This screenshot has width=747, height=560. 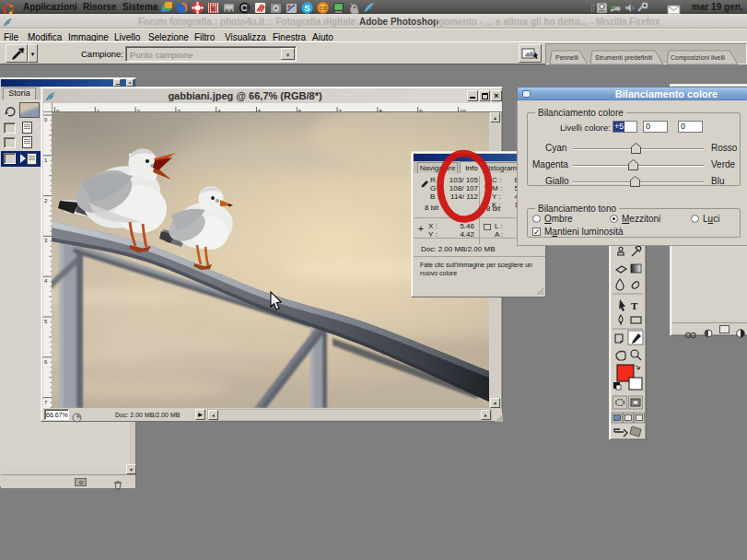 What do you see at coordinates (323, 8) in the screenshot?
I see `svg-text: CD` at bounding box center [323, 8].